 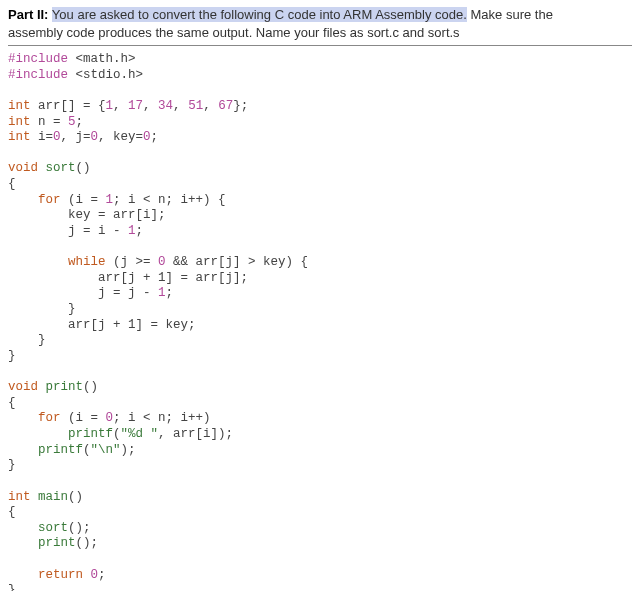 What do you see at coordinates (38, 59) in the screenshot?
I see `pp-include-1: #include` at bounding box center [38, 59].